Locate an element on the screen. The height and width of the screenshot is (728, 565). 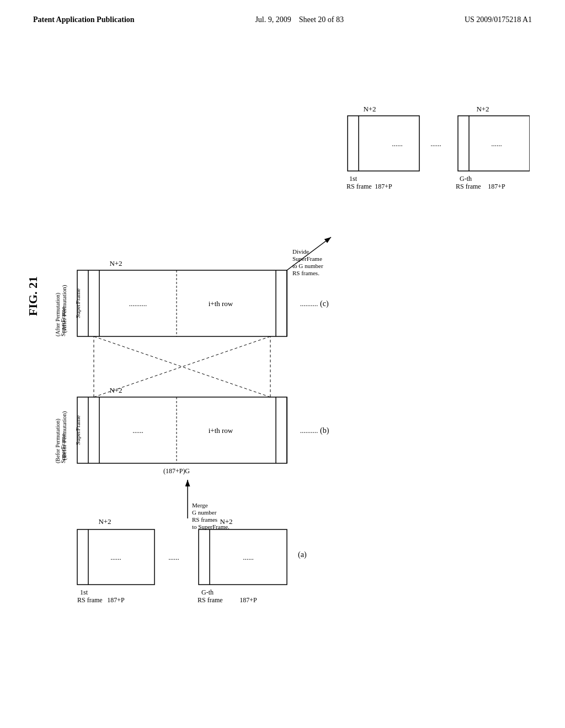
svg-text: RS frames. is located at coordinates (306, 273).